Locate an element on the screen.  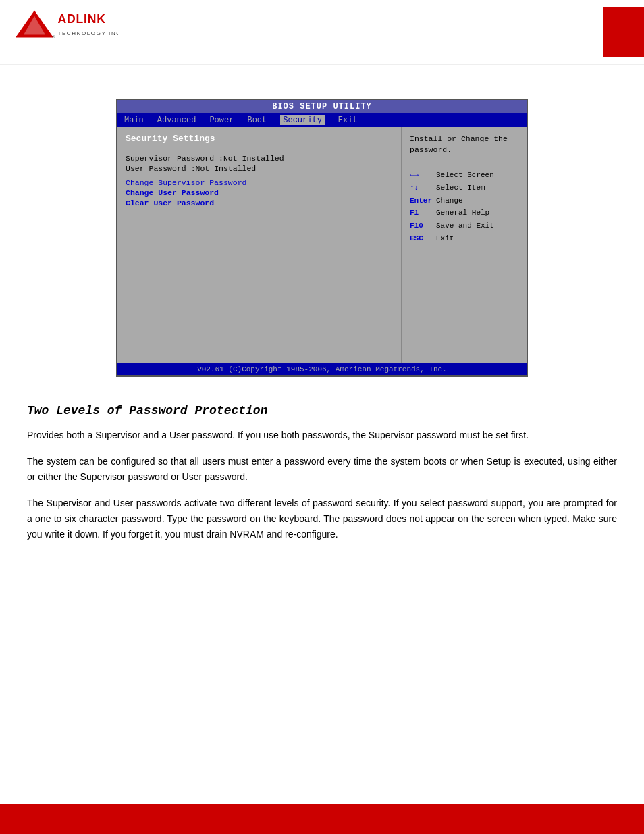
bios-key-select-item-label: Select Item is located at coordinates (460, 188).